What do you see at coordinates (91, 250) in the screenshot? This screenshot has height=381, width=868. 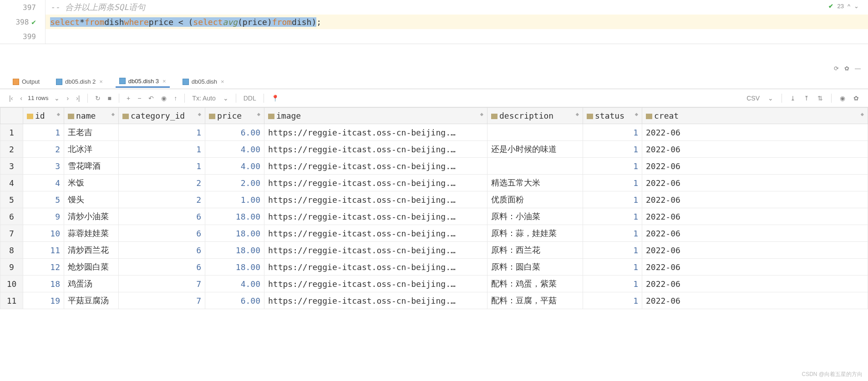 I see `table-cell: 清炒西兰花` at bounding box center [91, 250].